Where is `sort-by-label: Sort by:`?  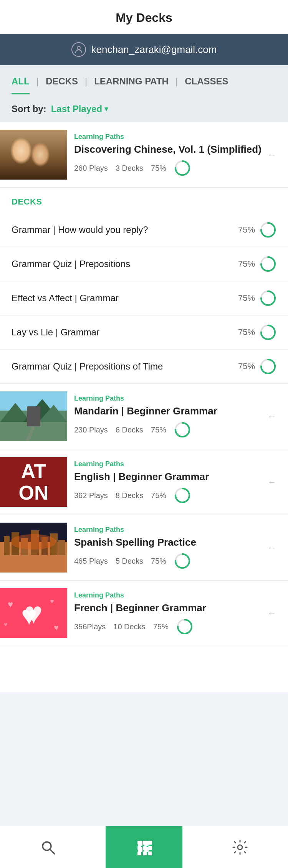
sort-by-label: Sort by: is located at coordinates (29, 109).